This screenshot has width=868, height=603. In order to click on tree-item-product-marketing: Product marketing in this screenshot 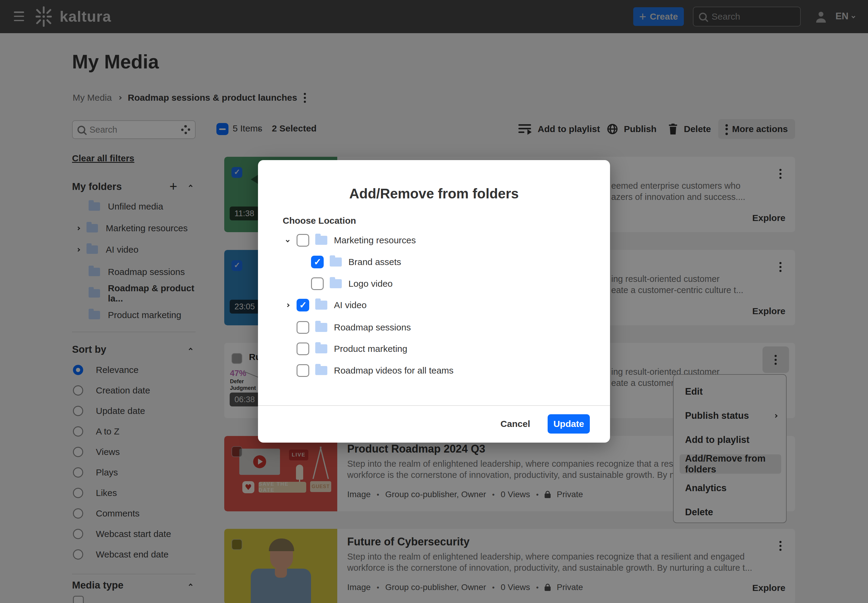, I will do `click(434, 349)`.